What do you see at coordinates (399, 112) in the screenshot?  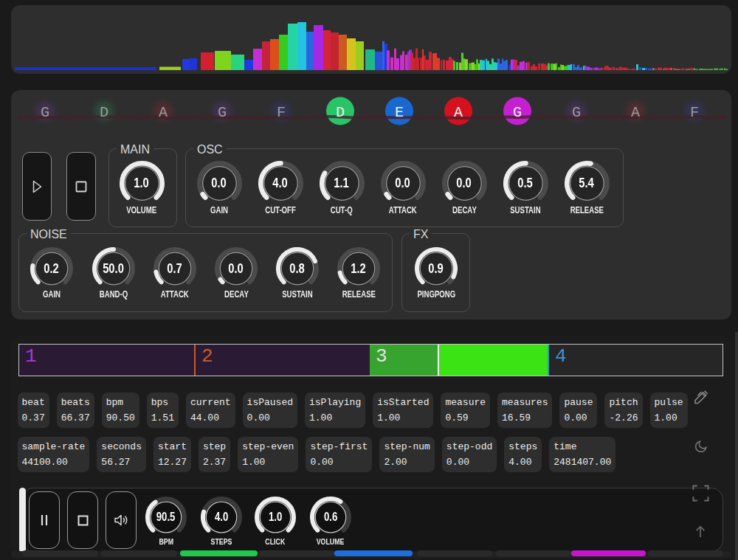 I see `svg-text: E` at bounding box center [399, 112].